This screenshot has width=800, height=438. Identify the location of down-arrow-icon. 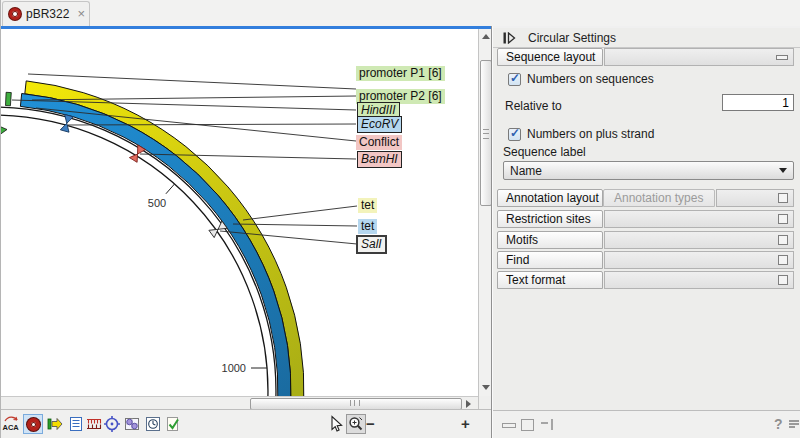
(486, 388).